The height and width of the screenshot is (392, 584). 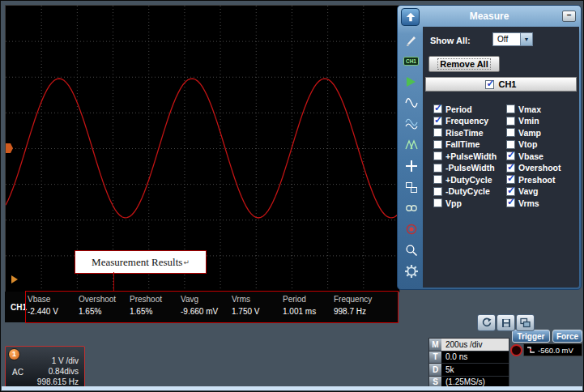 What do you see at coordinates (258, 305) in the screenshot?
I see `measurement-column: Vrms 1.750 V` at bounding box center [258, 305].